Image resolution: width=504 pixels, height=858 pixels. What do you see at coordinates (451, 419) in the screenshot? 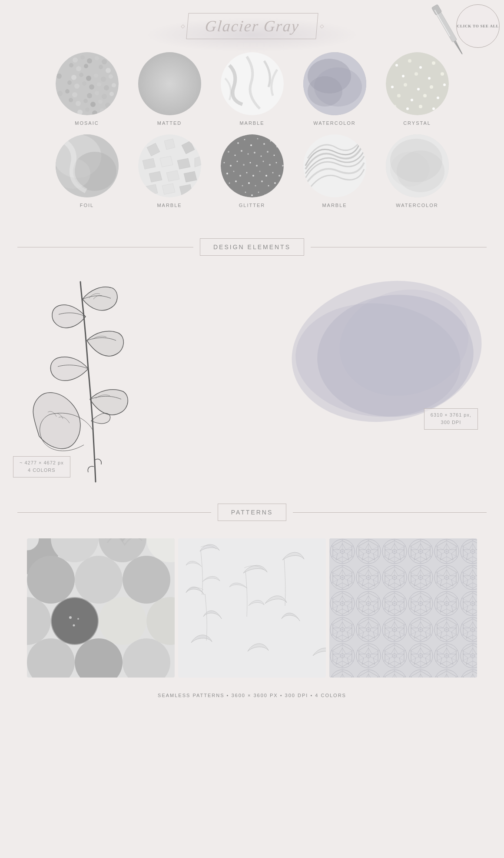
I see `watercolor-blob-dimensions: 6310 × 3761 px, 300 DPI` at bounding box center [451, 419].